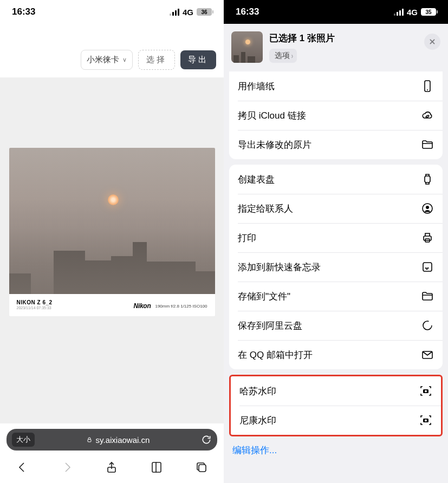 The image size is (448, 483). What do you see at coordinates (336, 420) in the screenshot?
I see `action-nikon-watermark: 尼康水印` at bounding box center [336, 420].